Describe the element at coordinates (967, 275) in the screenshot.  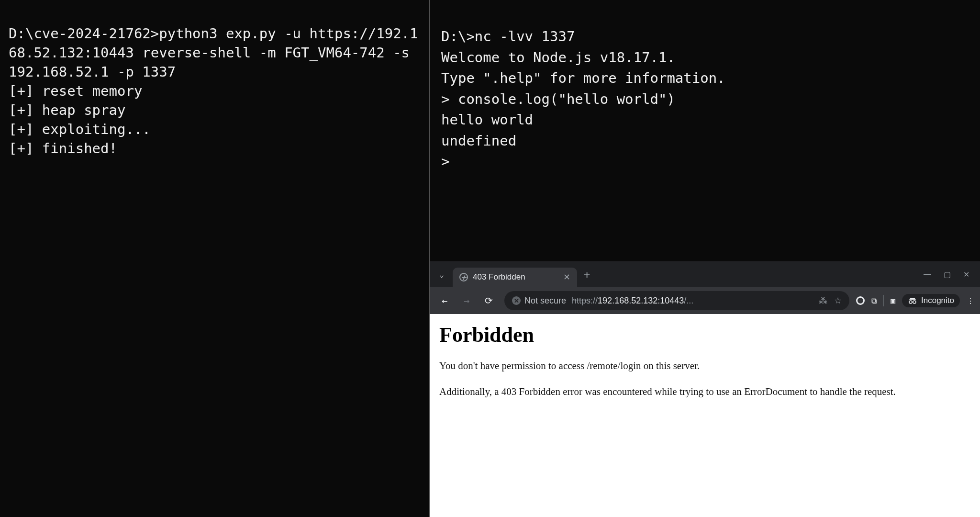
I see `window-close-button: ✕` at that location.